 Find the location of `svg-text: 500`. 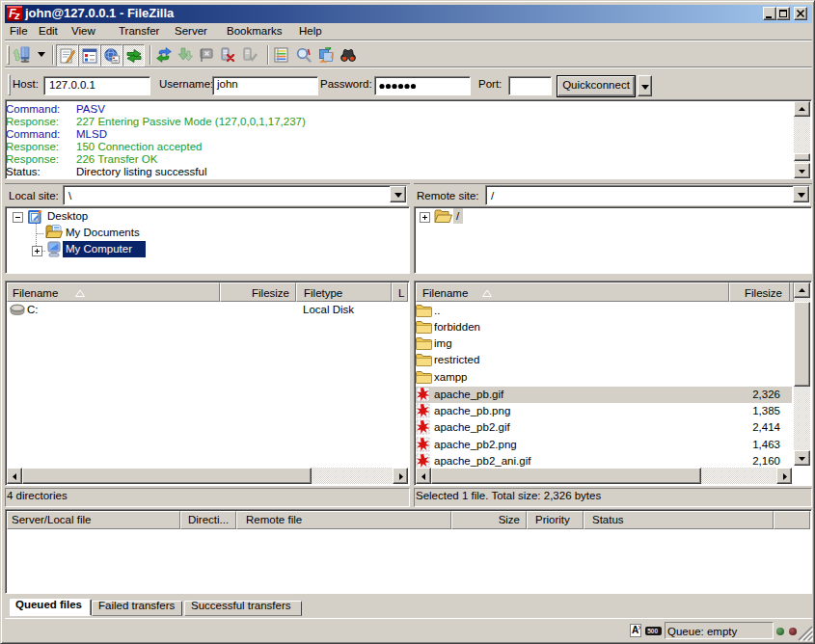

svg-text: 500 is located at coordinates (652, 631).